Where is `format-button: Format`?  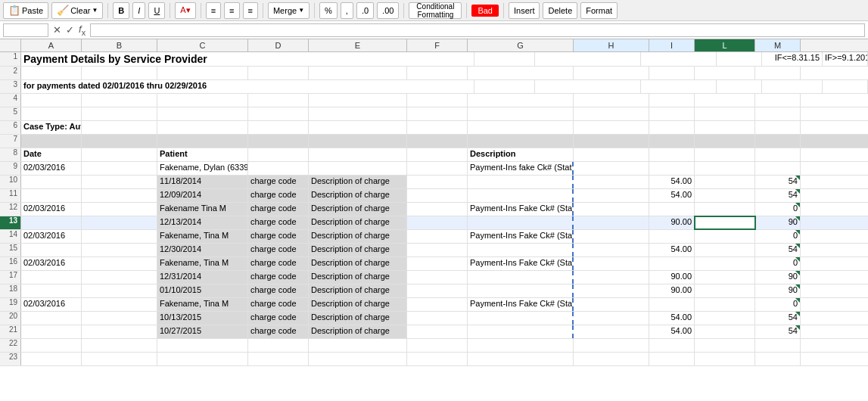 format-button: Format is located at coordinates (599, 11).